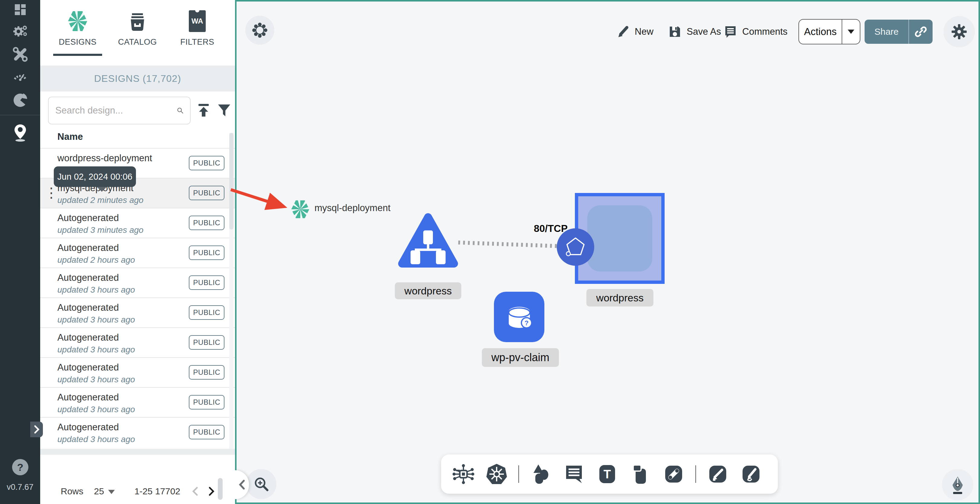  Describe the element at coordinates (261, 484) in the screenshot. I see `zoom-in-button` at that location.